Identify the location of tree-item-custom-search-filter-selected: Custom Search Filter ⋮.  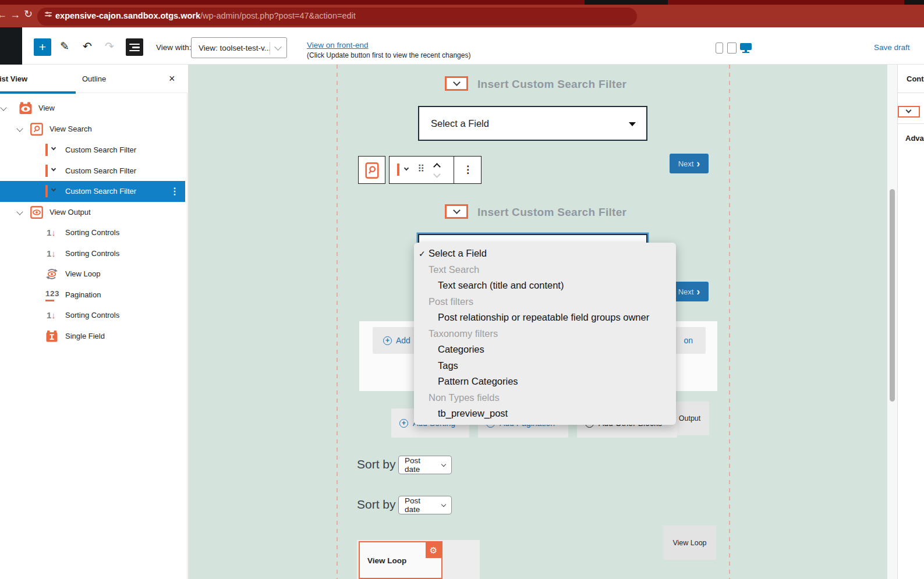
(93, 191).